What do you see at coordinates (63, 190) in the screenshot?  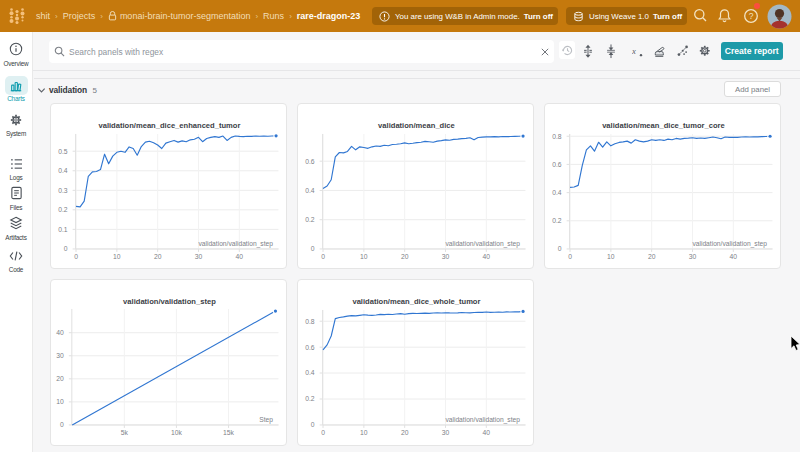 I see `svg-text: 0.3` at bounding box center [63, 190].